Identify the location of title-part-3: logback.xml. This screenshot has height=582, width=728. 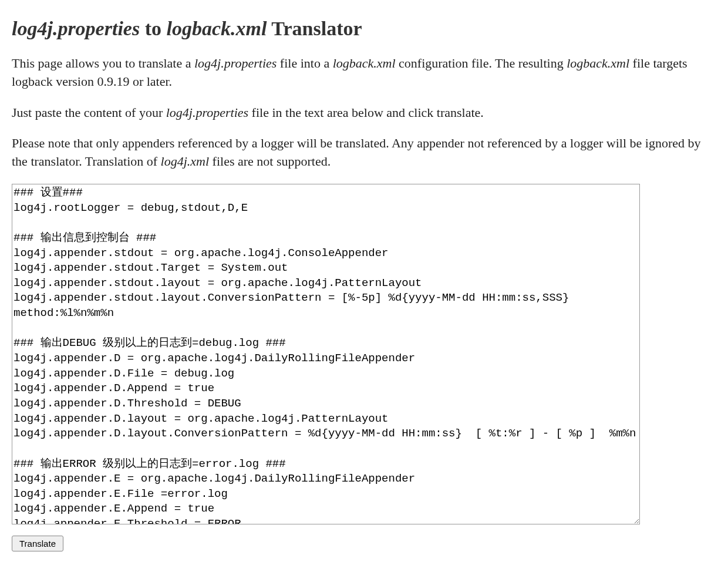
(217, 28).